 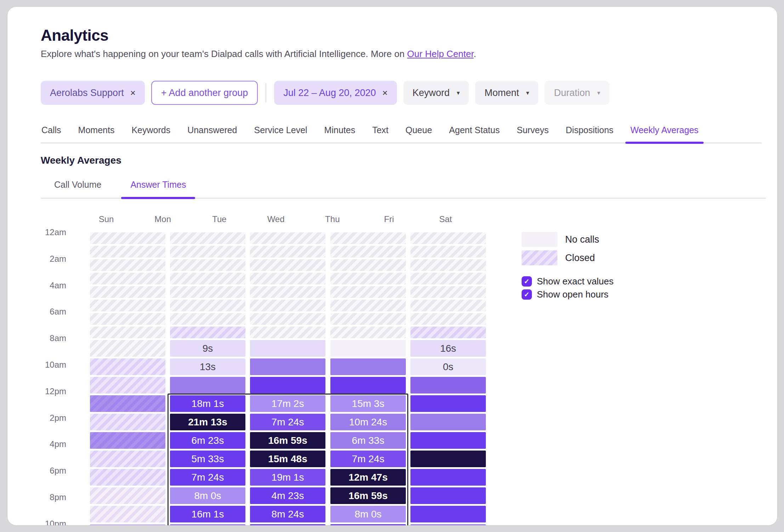 What do you see at coordinates (208, 422) in the screenshot?
I see `heatmap-cell: 21m 13s` at bounding box center [208, 422].